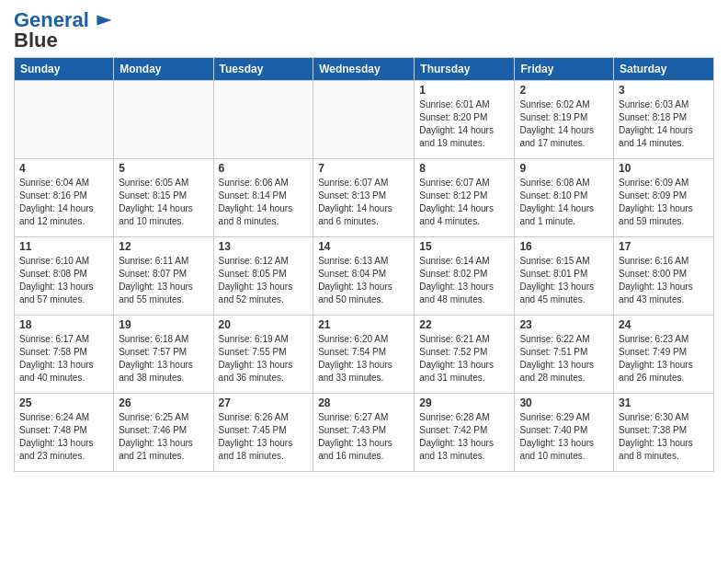 Image resolution: width=728 pixels, height=563 pixels. Describe the element at coordinates (564, 90) in the screenshot. I see `day-number: 2` at that location.